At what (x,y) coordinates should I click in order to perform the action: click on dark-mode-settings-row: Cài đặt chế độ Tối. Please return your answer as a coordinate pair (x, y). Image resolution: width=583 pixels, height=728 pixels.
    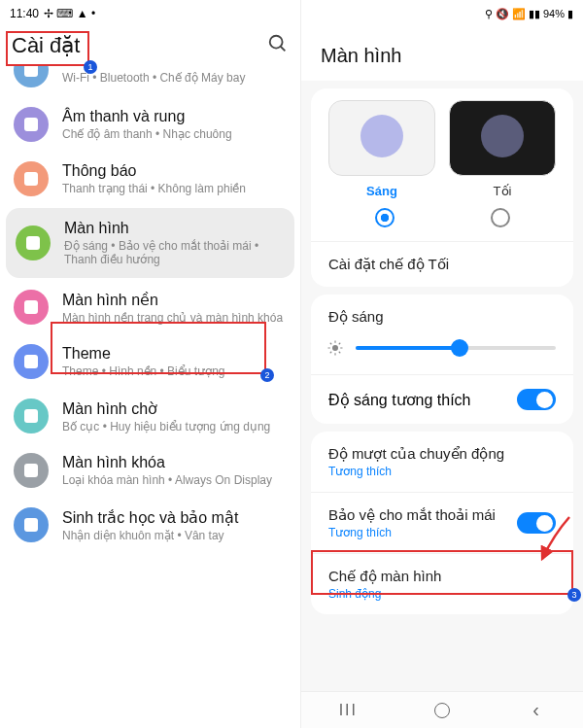
    Looking at the image, I should click on (442, 264).